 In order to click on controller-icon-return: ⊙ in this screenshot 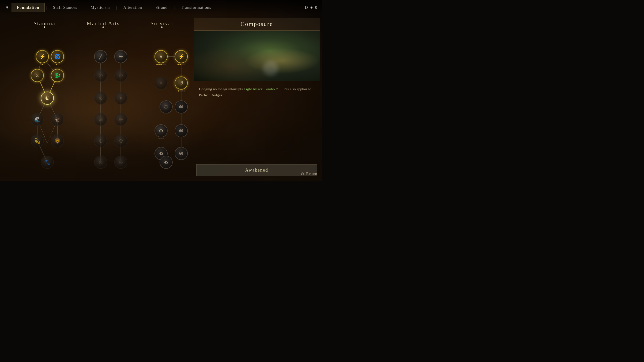, I will do `click(302, 174)`.